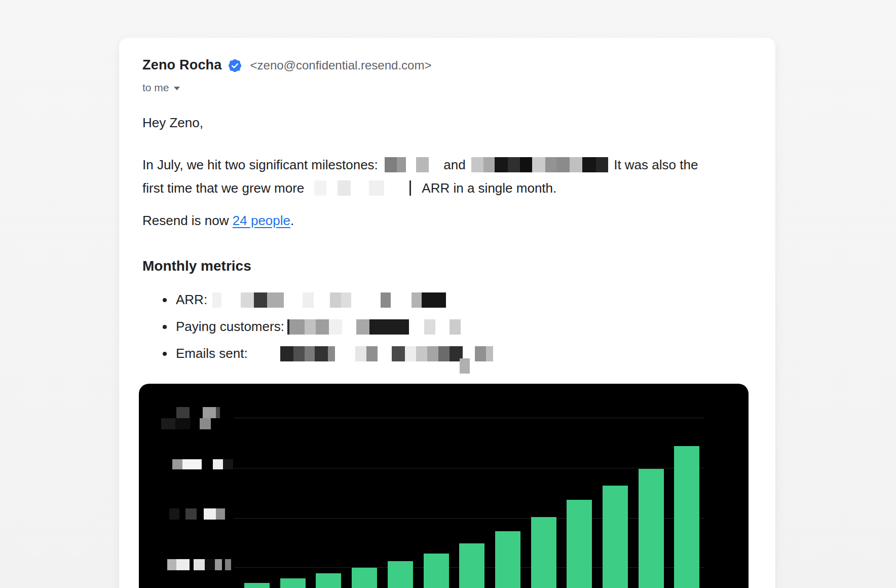  I want to click on milestones-paragraph: In July, we hit two significant mileston…, so click(451, 176).